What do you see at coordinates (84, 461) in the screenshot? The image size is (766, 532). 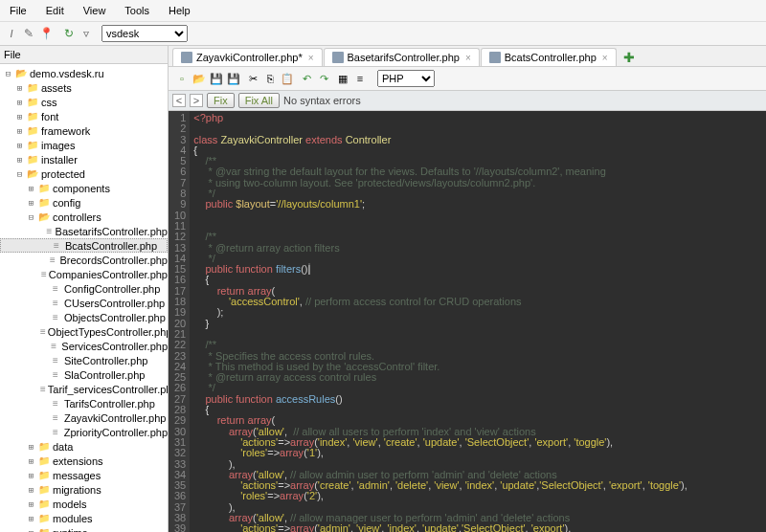 I see `tree-item: ⊞📁extensions` at bounding box center [84, 461].